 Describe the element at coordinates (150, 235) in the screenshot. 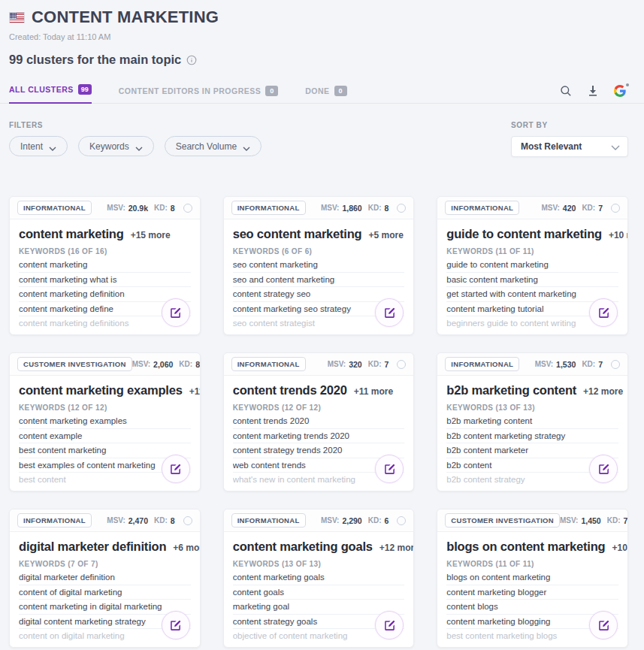

I see `more-keywords-link: +15 more` at that location.